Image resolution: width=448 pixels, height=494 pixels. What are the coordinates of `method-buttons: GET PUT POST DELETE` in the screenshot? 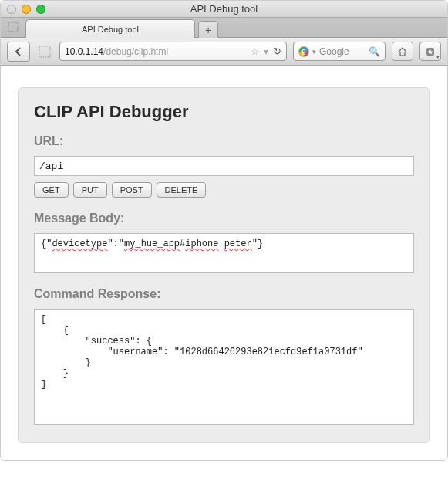 It's located at (224, 190).